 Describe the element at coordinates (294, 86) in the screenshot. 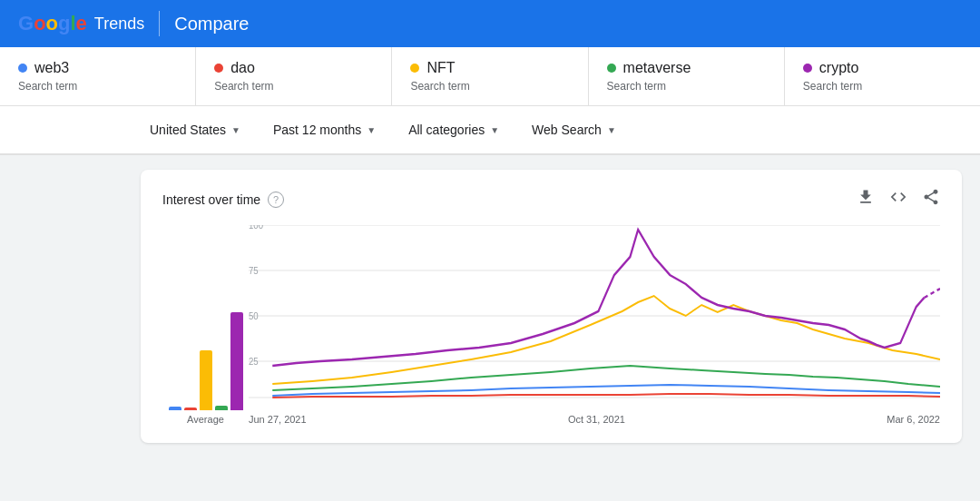

I see `dao-term-type: Search term` at that location.